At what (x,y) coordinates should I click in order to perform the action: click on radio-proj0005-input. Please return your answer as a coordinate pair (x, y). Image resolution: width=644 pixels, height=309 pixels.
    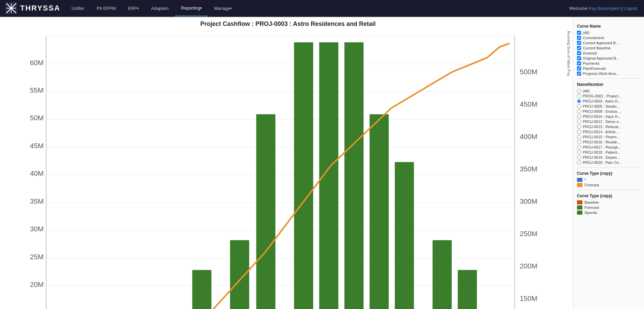
    Looking at the image, I should click on (579, 106).